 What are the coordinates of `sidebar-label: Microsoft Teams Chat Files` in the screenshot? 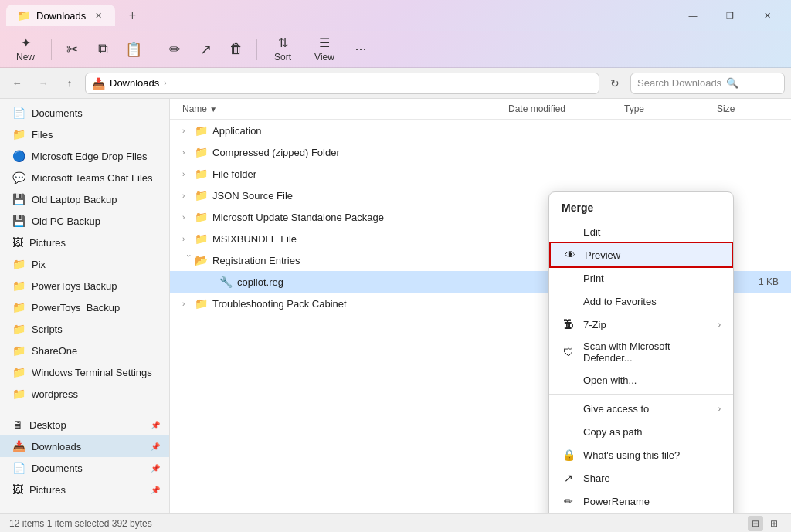 It's located at (96, 178).